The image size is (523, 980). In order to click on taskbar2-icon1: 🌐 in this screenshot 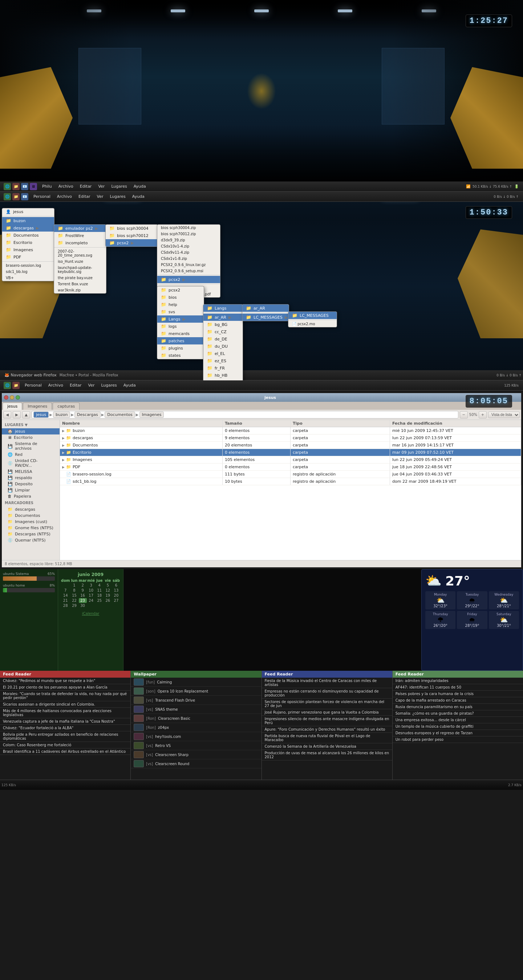, I will do `click(8, 197)`.